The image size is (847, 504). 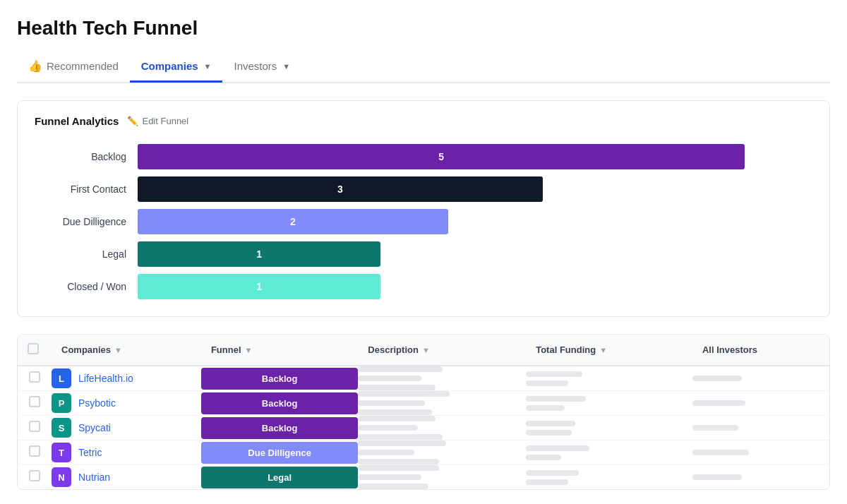 I want to click on funnel-bar-container-first-contact: 3, so click(x=475, y=189).